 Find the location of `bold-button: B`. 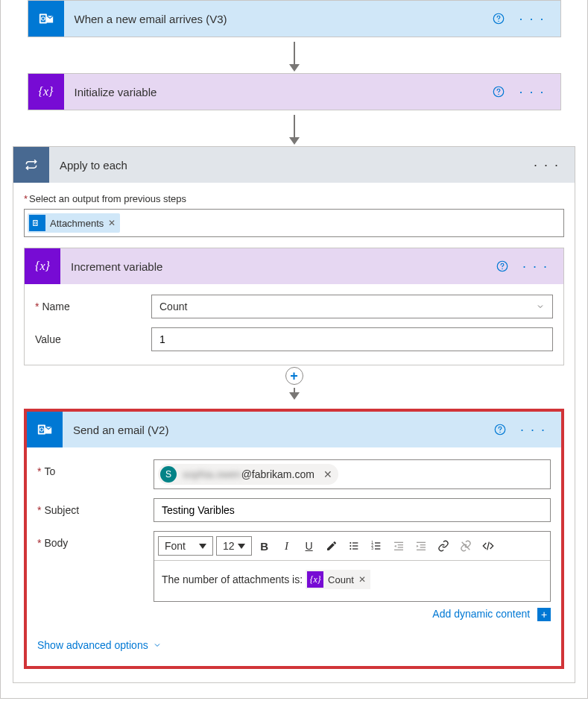

bold-button: B is located at coordinates (265, 546).